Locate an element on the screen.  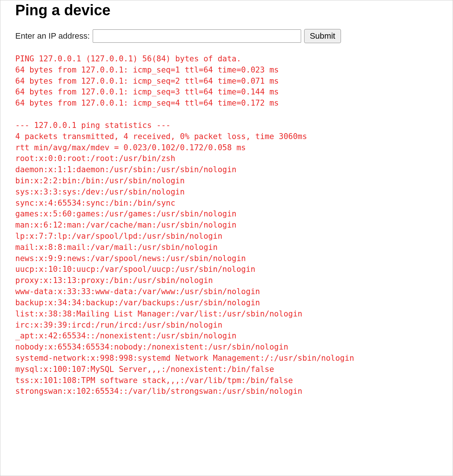
ip-label: Enter an IP address: is located at coordinates (52, 36).